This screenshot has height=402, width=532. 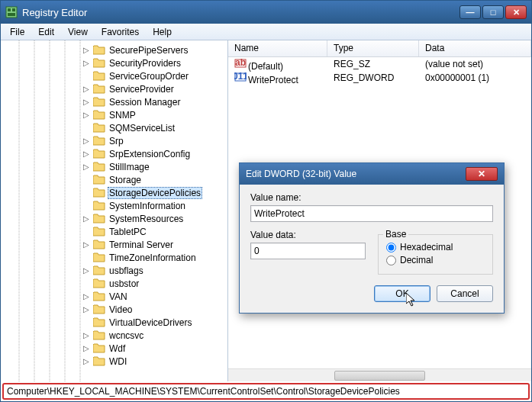 I want to click on tree-item: ▷Wdf, so click(x=114, y=348).